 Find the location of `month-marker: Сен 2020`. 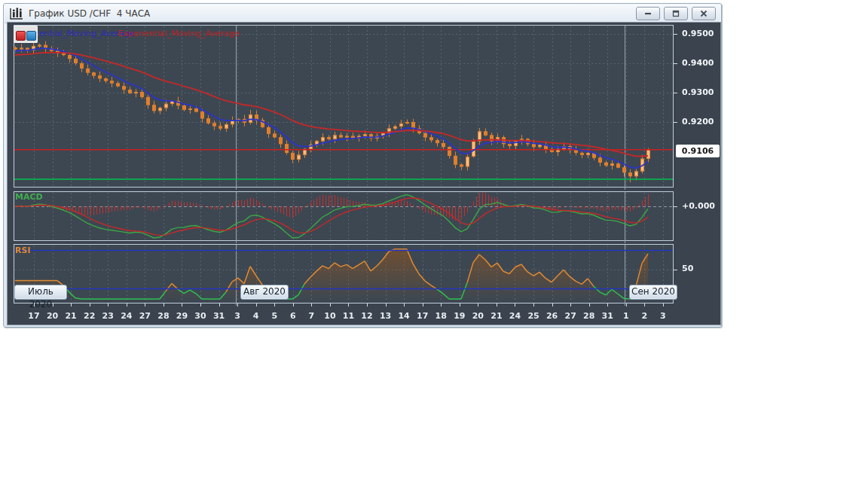

month-marker: Сен 2020 is located at coordinates (653, 292).